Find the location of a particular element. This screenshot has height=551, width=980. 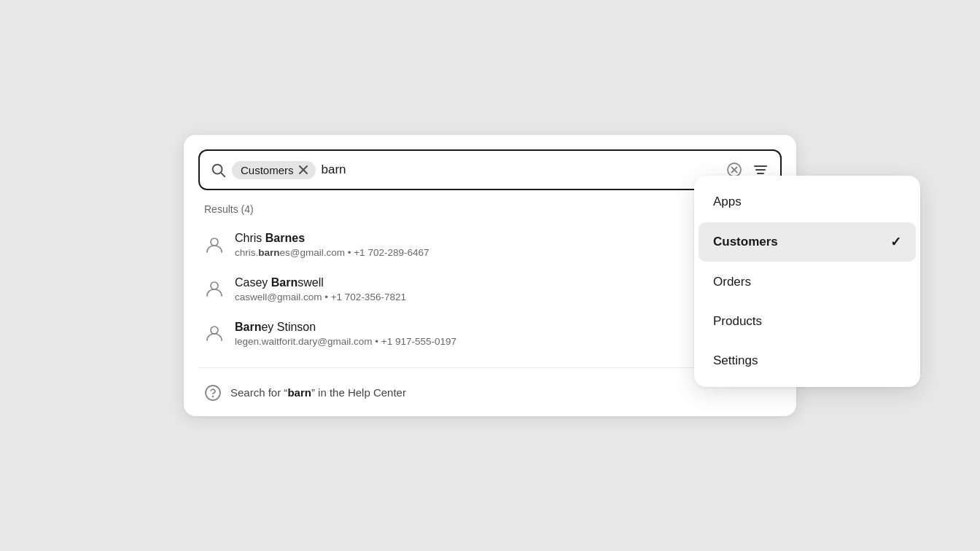

result-name: Barney Stinson is located at coordinates (346, 328).